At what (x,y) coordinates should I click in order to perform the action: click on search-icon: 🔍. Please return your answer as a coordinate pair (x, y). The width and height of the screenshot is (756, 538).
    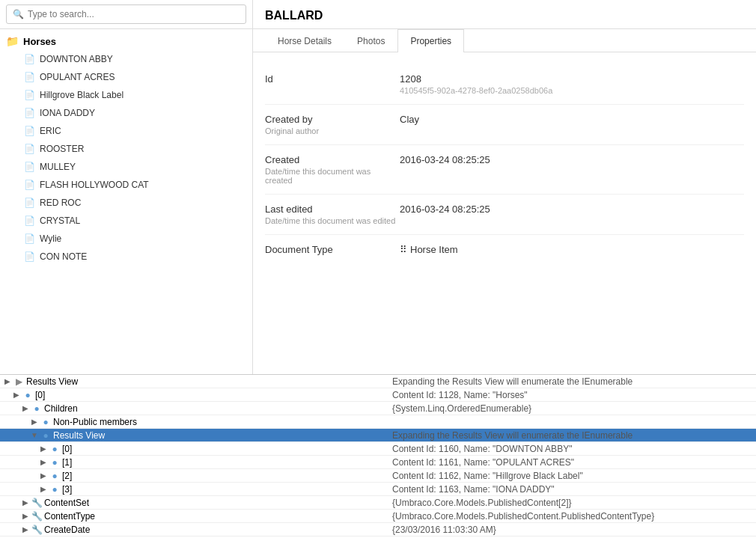
    Looking at the image, I should click on (18, 14).